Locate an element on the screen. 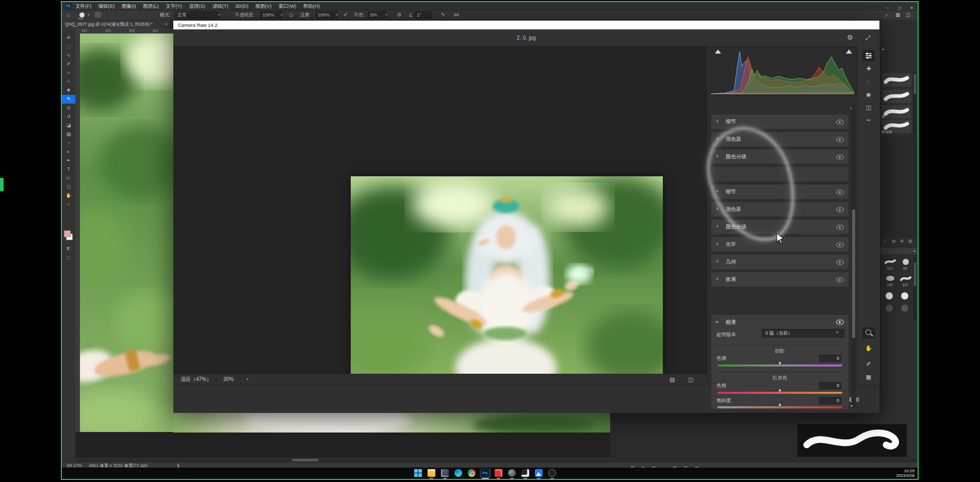  highlight-clipping-icon is located at coordinates (849, 52).